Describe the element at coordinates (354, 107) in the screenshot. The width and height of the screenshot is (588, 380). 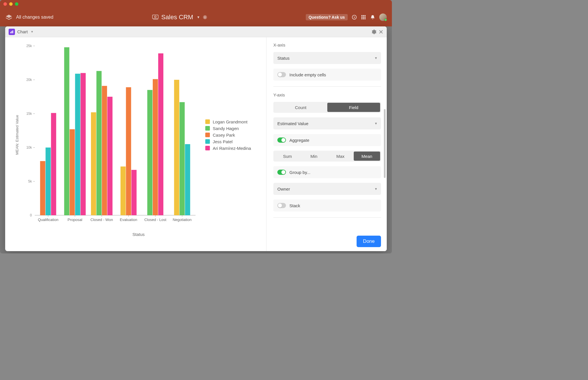
I see `yaxis-field-button: Field` at that location.